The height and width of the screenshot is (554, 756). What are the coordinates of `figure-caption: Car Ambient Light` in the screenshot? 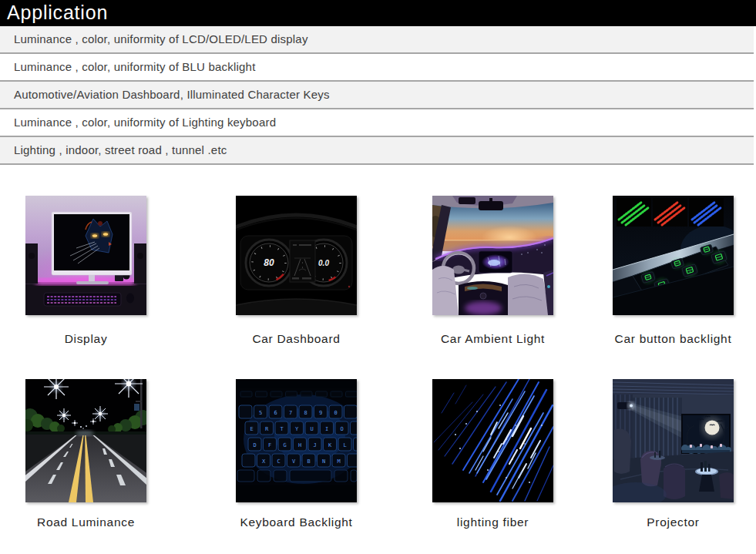 It's located at (493, 339).